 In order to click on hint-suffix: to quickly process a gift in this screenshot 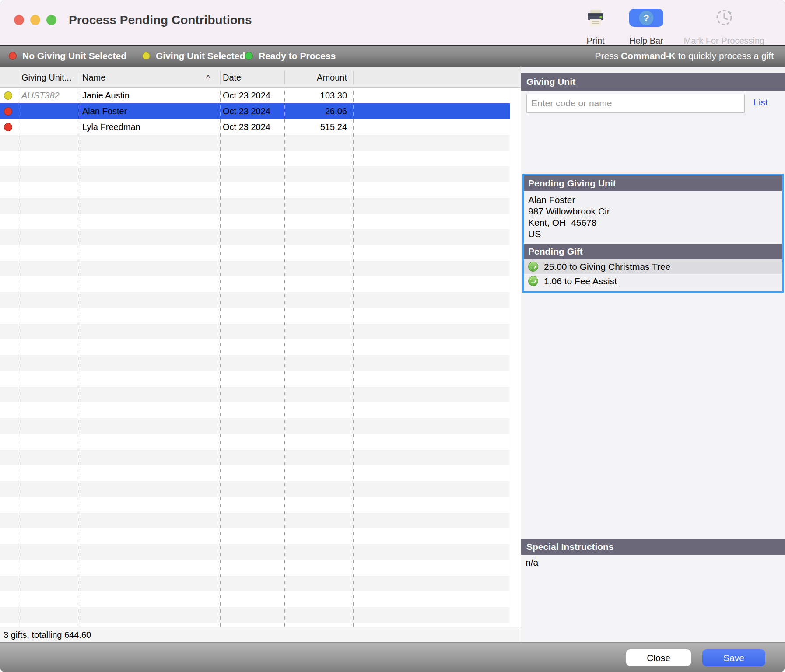, I will do `click(725, 56)`.